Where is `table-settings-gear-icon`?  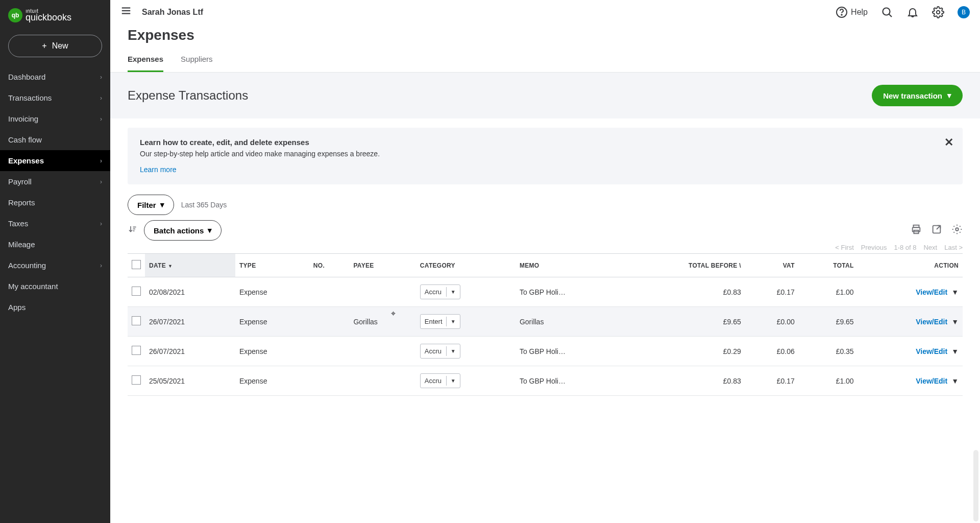 table-settings-gear-icon is located at coordinates (957, 230).